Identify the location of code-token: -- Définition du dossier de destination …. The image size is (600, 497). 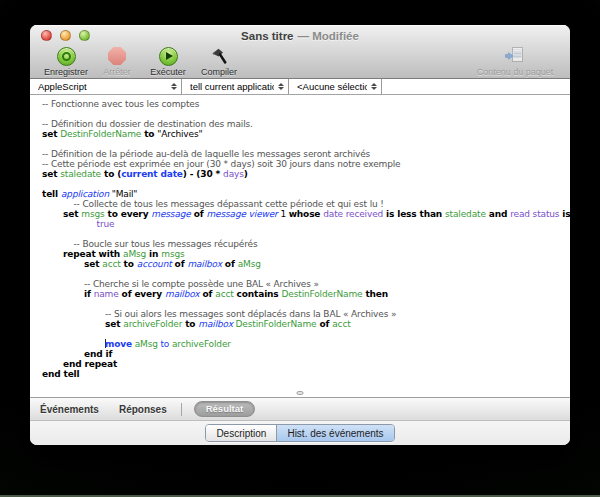
(148, 124).